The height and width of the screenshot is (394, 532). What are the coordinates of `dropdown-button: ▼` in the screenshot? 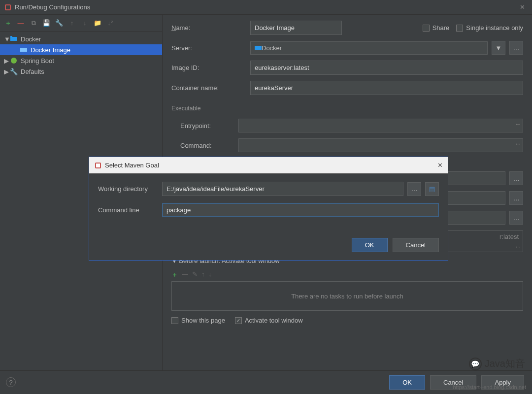 It's located at (499, 48).